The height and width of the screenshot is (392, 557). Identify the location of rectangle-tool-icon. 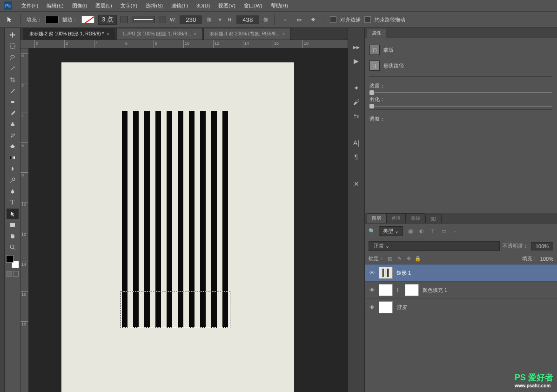
(13, 225).